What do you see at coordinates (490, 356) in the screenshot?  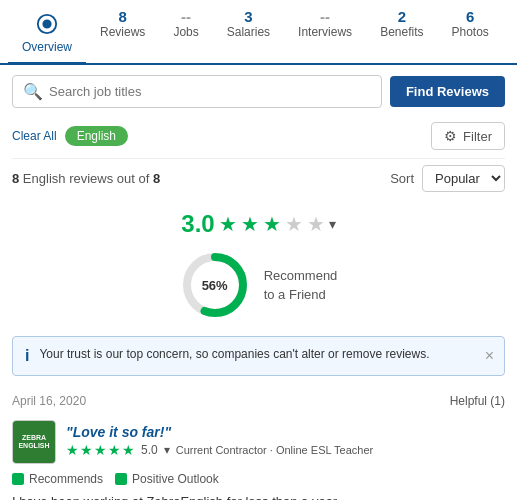 I see `banner-close-button: ×` at bounding box center [490, 356].